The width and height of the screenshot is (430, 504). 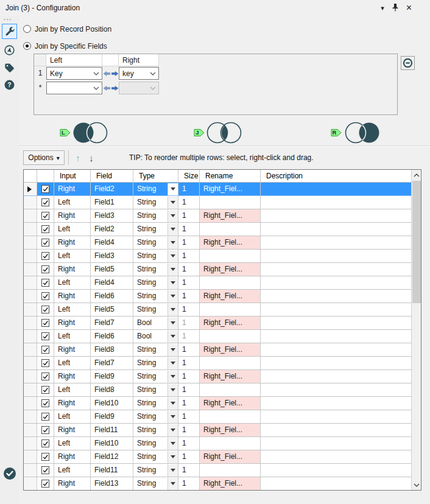 I want to click on remove-join-row-button, so click(x=408, y=63).